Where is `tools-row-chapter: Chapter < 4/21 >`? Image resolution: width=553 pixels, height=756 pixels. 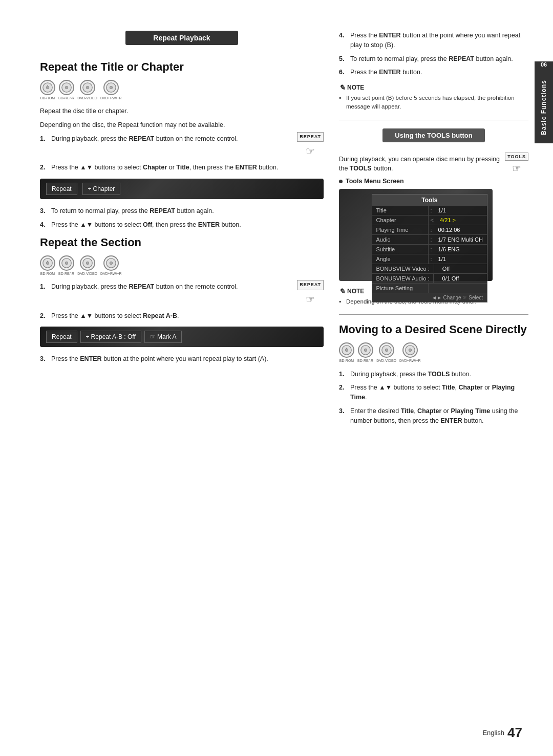
tools-row-chapter: Chapter < 4/21 > is located at coordinates (430, 220).